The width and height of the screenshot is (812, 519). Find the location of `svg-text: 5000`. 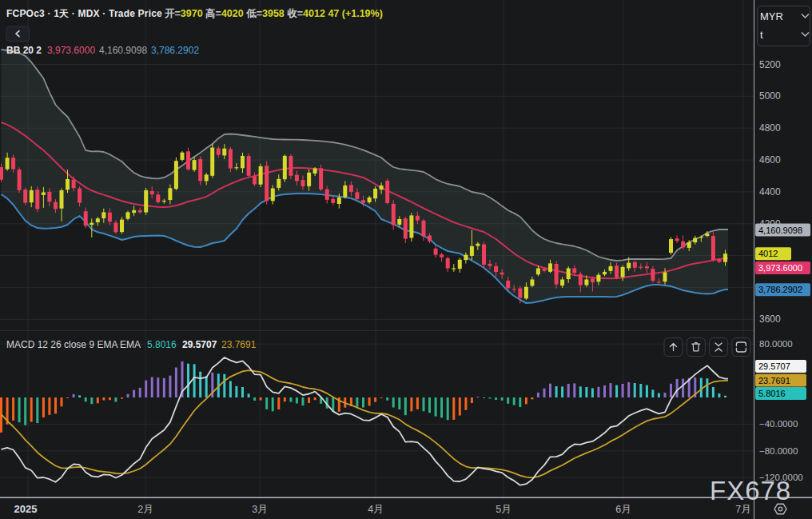

svg-text: 5000 is located at coordinates (770, 96).